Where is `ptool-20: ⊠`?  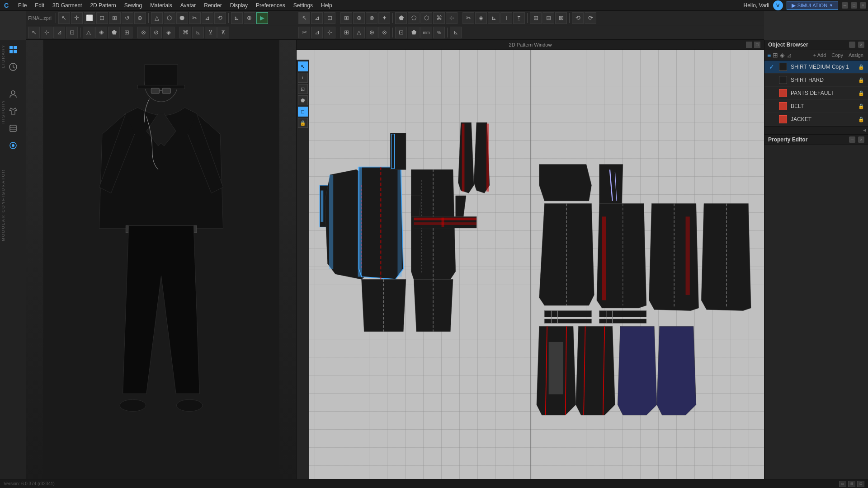
ptool-20: ⊠ is located at coordinates (561, 18).